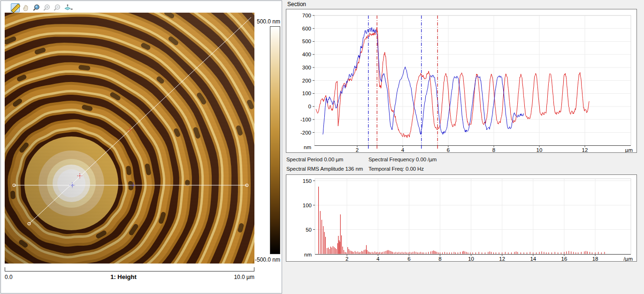  Describe the element at coordinates (47, 8) in the screenshot. I see `magnifier-plus-icon` at that location.